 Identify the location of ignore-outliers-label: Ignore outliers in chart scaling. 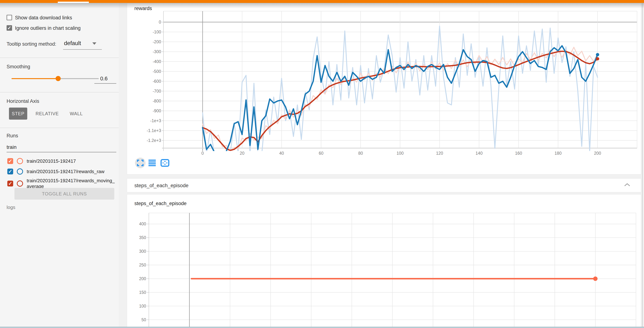
(48, 28).